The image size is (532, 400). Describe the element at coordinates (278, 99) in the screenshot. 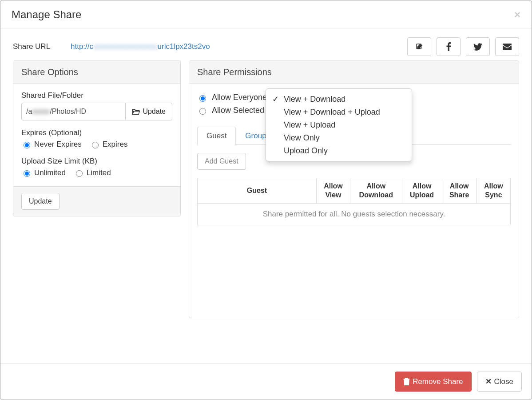

I see `check-icon: ✓` at that location.